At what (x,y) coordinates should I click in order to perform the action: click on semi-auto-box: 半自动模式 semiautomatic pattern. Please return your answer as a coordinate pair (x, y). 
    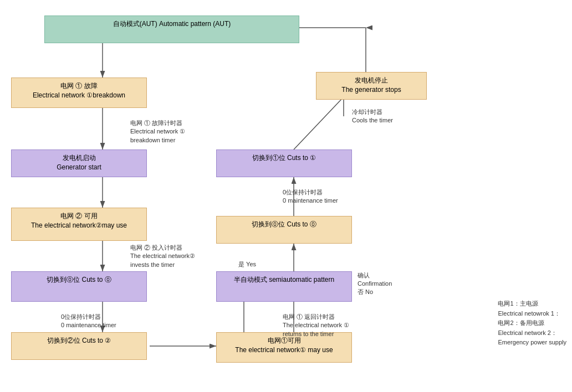
    Looking at the image, I should click on (284, 287).